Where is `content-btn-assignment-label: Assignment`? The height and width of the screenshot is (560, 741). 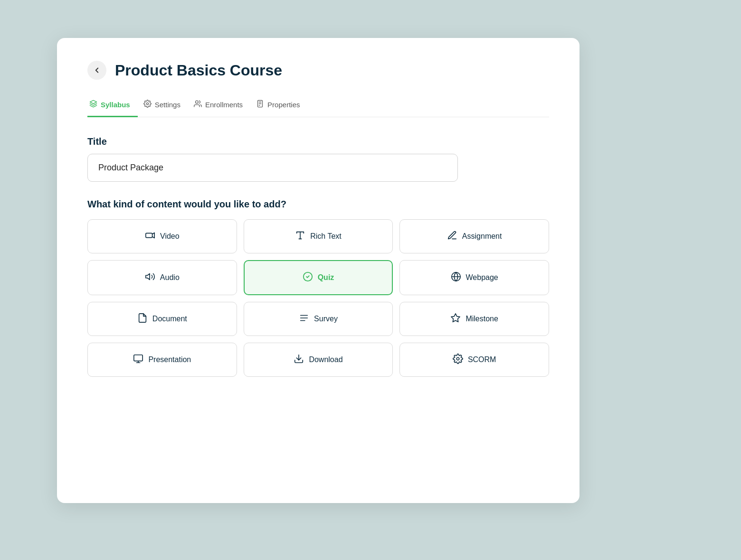
content-btn-assignment-label: Assignment is located at coordinates (482, 236).